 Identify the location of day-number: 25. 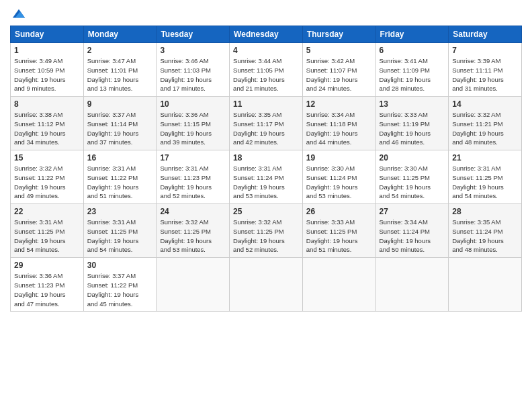
(266, 212).